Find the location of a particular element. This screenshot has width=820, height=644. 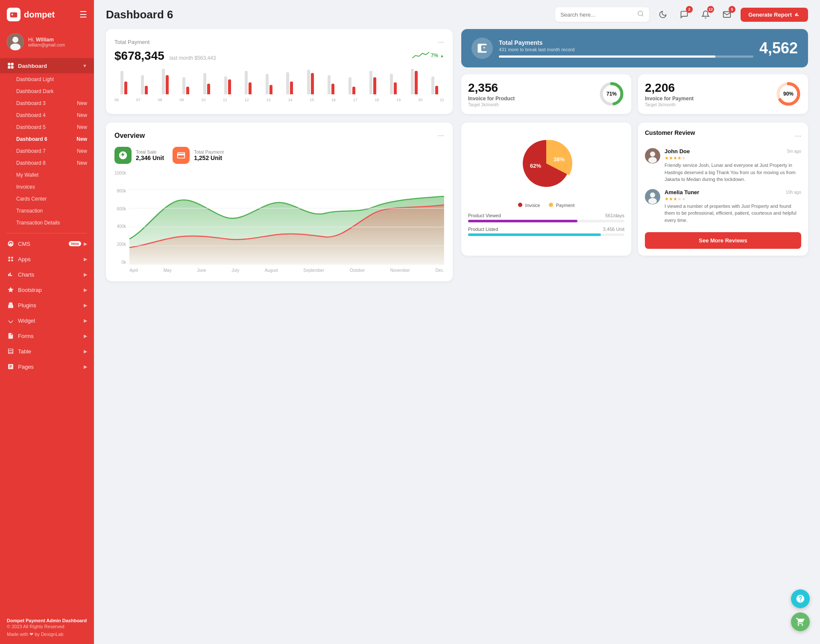

review-menu: ··· is located at coordinates (798, 136).